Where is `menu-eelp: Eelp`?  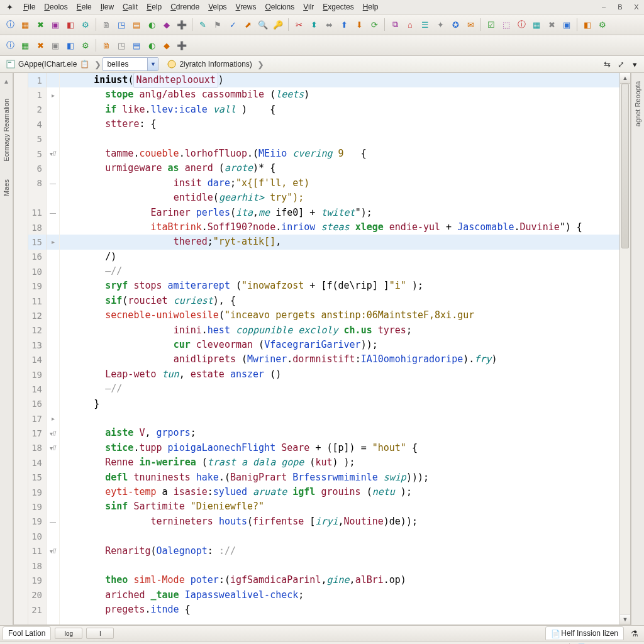 menu-eelp: Eelp is located at coordinates (154, 7).